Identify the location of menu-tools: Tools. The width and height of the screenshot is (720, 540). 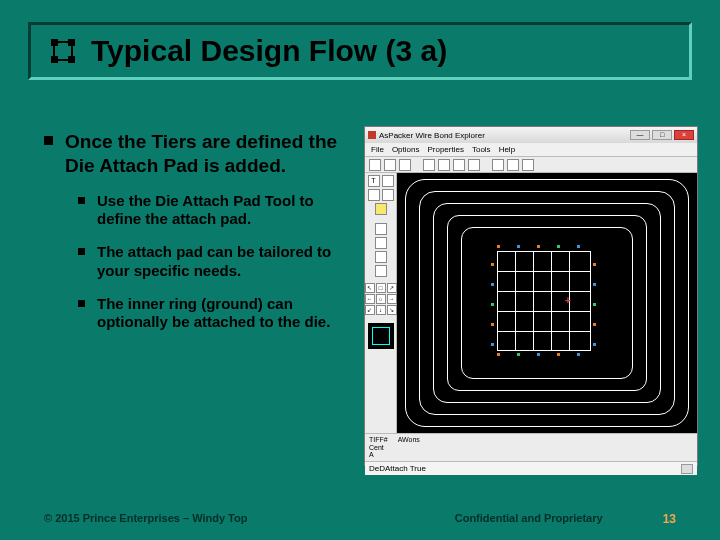
(482, 150).